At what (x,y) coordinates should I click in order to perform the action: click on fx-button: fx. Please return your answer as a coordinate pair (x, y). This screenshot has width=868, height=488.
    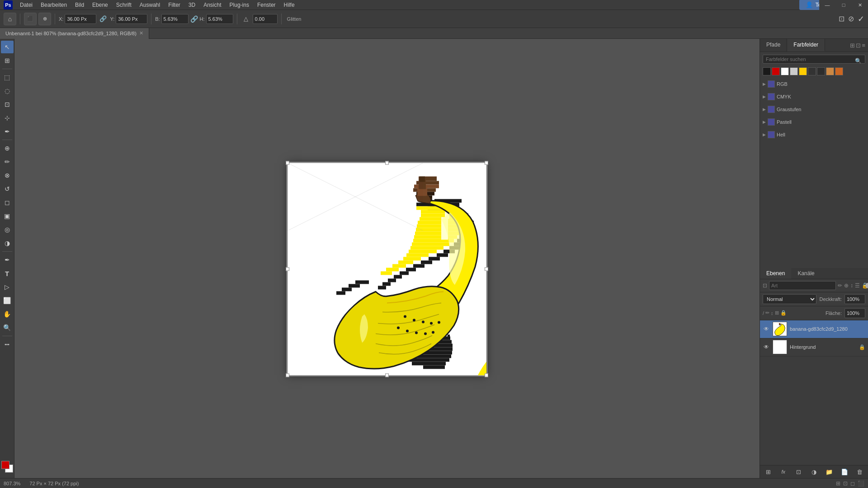
    Looking at the image, I should click on (783, 472).